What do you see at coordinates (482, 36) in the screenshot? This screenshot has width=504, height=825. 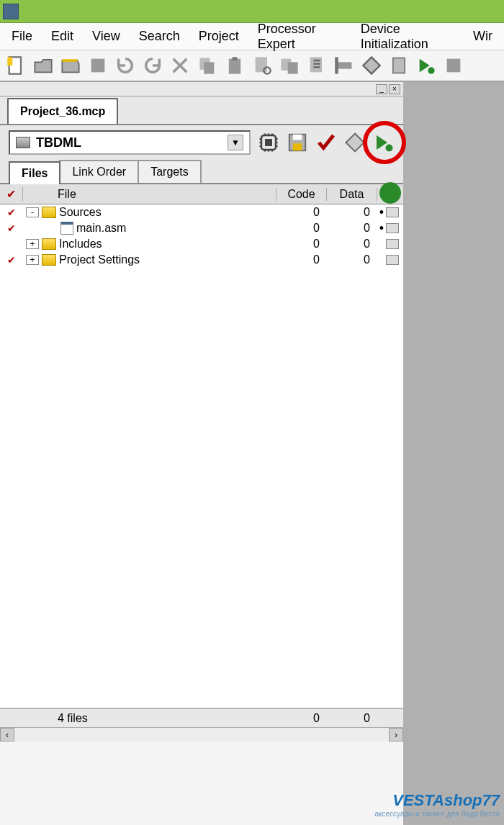 I see `menu-window-truncated: Wir` at bounding box center [482, 36].